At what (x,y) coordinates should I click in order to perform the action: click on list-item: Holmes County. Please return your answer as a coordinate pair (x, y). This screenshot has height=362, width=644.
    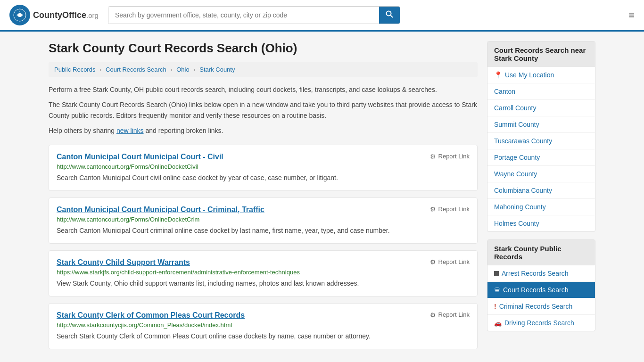
    Looking at the image, I should click on (541, 223).